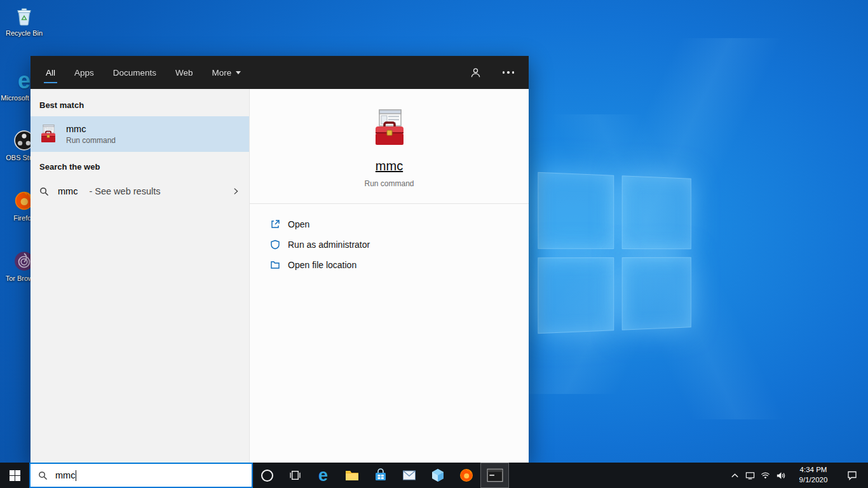  I want to click on recycle-bin-icon, so click(24, 16).